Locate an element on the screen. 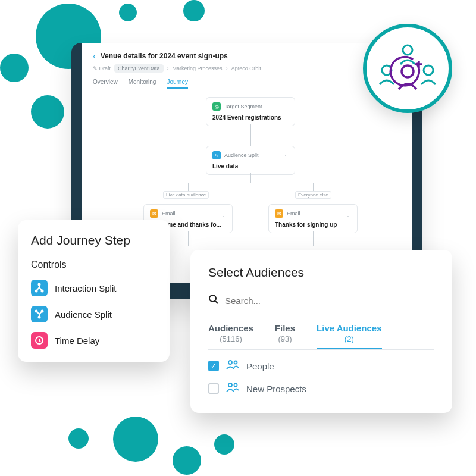 Image resolution: width=476 pixels, height=476 pixels. back-icon: ‹ is located at coordinates (94, 56).